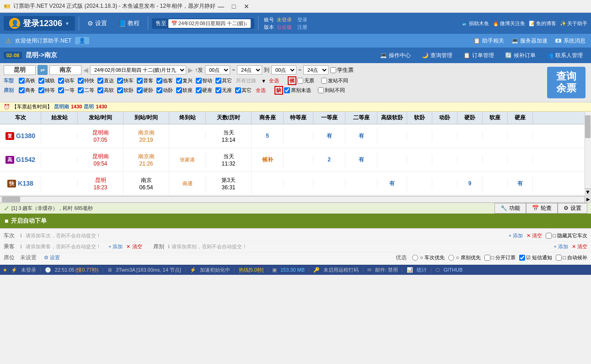  Describe the element at coordinates (588, 154) in the screenshot. I see `vertical-scrollbar: ▼` at that location.